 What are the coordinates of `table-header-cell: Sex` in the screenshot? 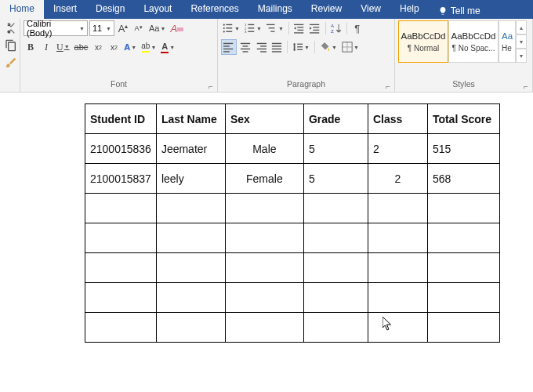 It's located at (264, 119).